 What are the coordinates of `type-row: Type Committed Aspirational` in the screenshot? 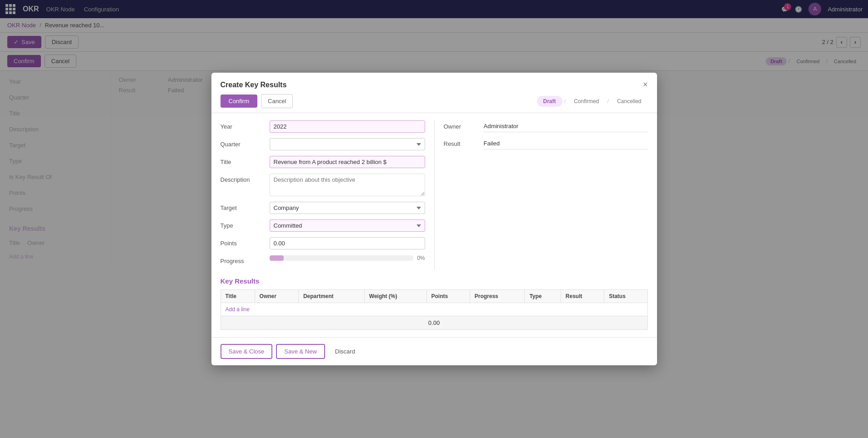 It's located at (323, 225).